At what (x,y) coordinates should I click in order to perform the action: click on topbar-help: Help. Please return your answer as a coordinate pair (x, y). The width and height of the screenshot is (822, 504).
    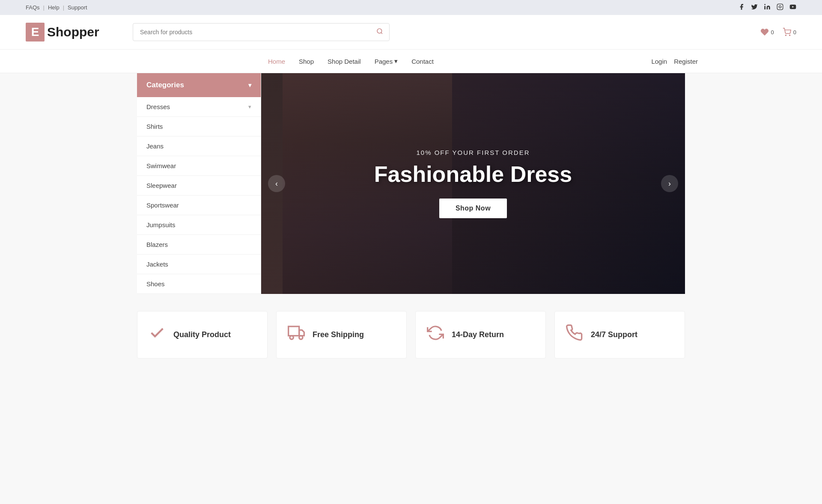
    Looking at the image, I should click on (54, 8).